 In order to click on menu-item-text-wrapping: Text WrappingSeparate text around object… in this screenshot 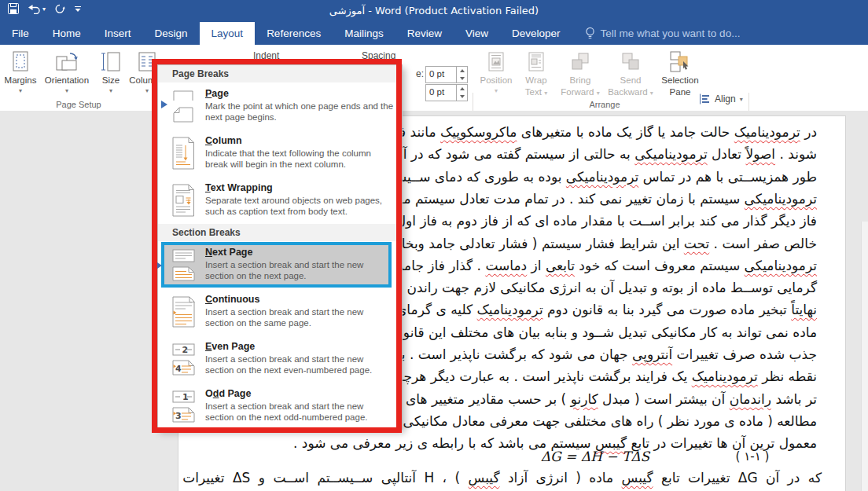, I will do `click(280, 200)`.